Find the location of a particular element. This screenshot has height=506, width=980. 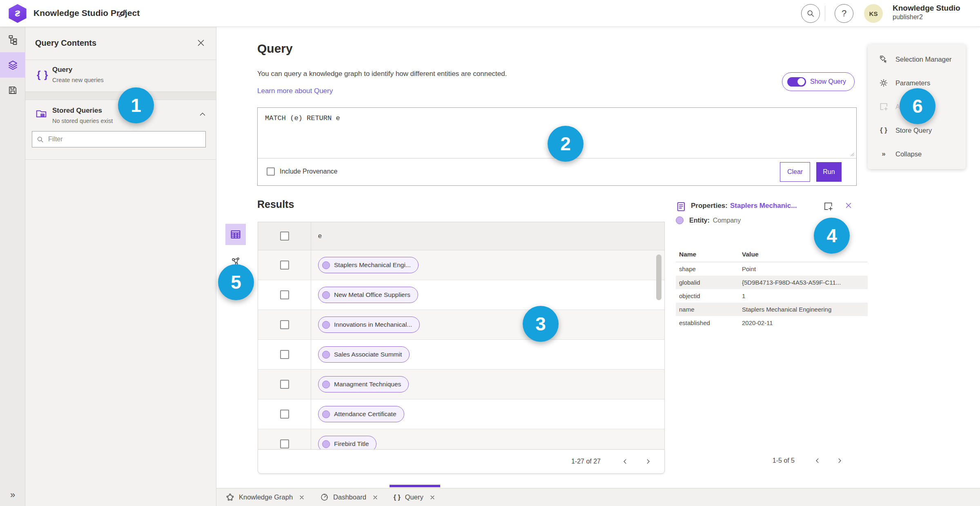

tab-knowledge-graph: Knowledge Graph is located at coordinates (265, 497).